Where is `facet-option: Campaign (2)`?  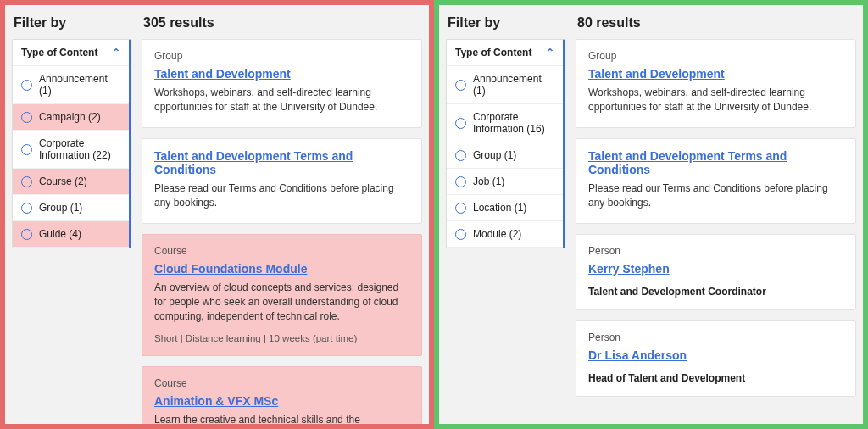
facet-option: Campaign (2) is located at coordinates (71, 117).